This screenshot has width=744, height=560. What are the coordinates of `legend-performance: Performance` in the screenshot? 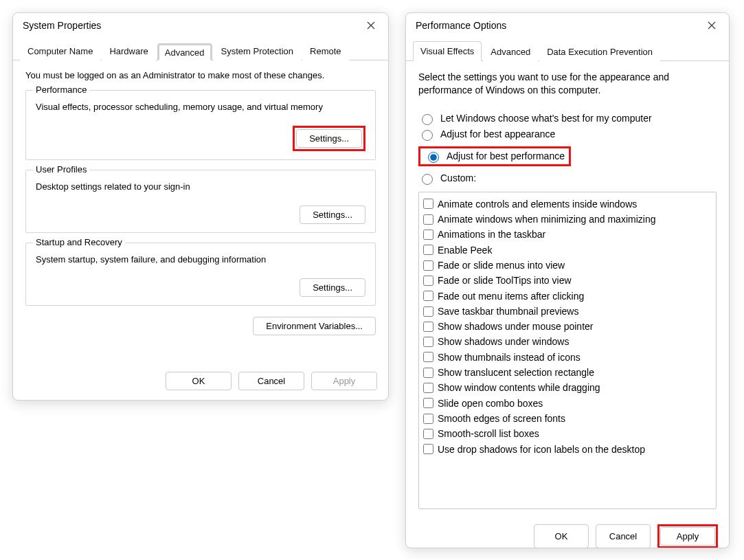 It's located at (61, 89).